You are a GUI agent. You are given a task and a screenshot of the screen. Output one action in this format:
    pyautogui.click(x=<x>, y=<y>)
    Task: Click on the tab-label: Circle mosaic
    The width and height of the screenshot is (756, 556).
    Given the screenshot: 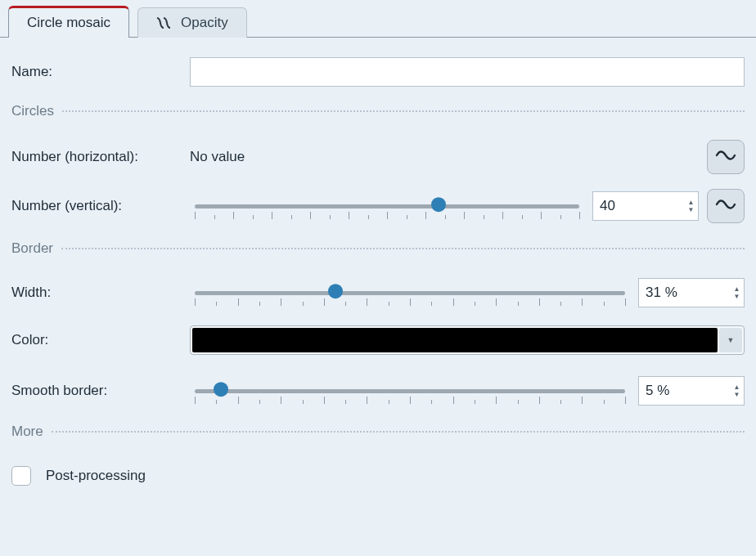 What is the action you would take?
    pyautogui.click(x=69, y=23)
    